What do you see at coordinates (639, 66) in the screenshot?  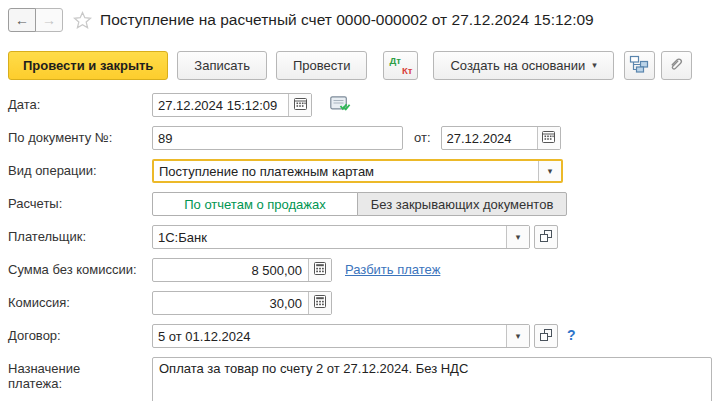 I see `structure-icon` at bounding box center [639, 66].